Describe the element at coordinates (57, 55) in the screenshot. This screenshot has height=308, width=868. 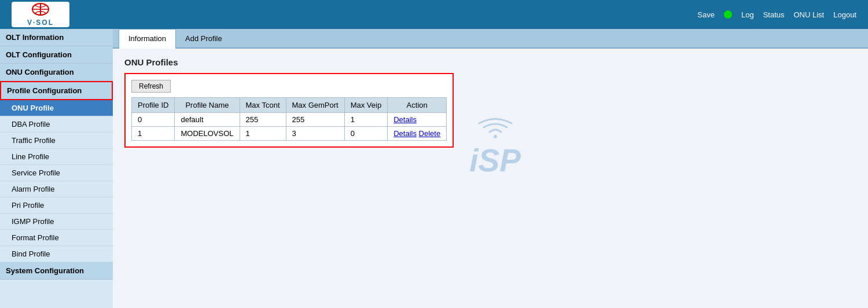
I see `sidebar-item-olt-configuration: OLT Configuration` at that location.